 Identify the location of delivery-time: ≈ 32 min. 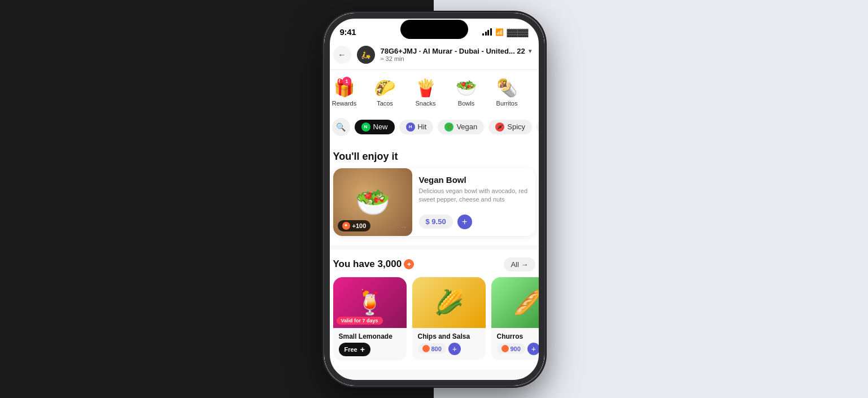
(458, 59).